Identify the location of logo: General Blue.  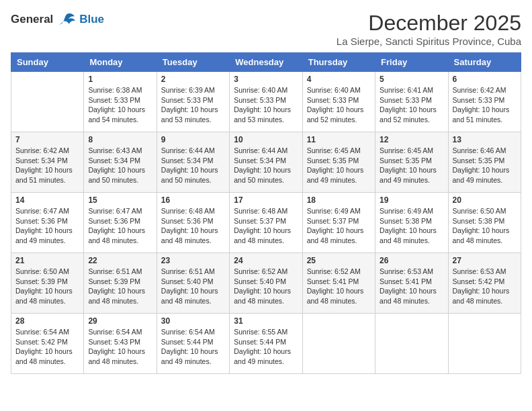
(58, 20).